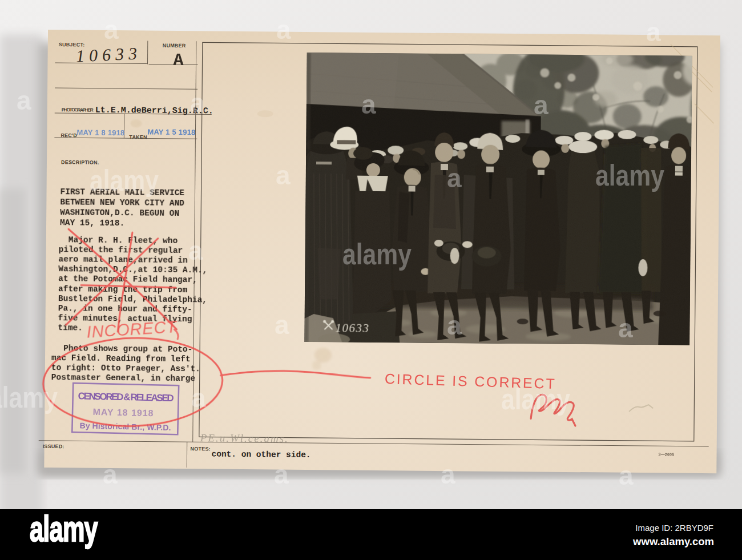 This screenshot has height=560, width=742. I want to click on svg-text: Bustleton Field, Philadelphia,, so click(132, 299).